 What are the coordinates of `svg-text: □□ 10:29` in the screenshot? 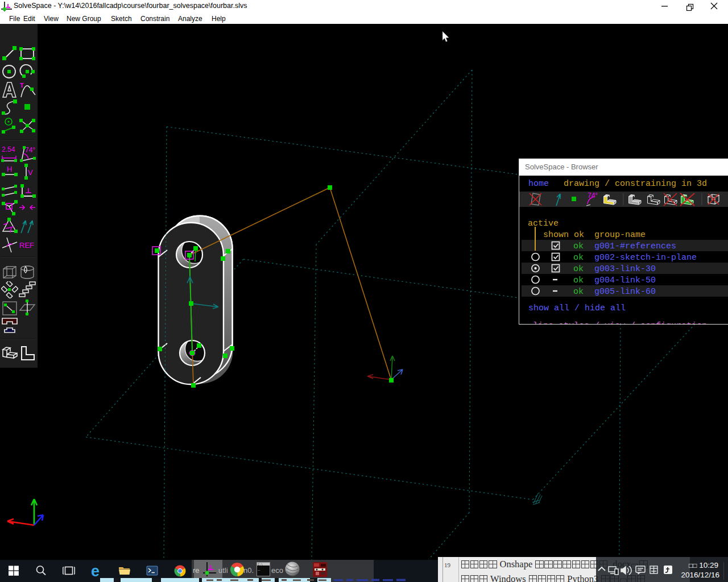 It's located at (704, 565).